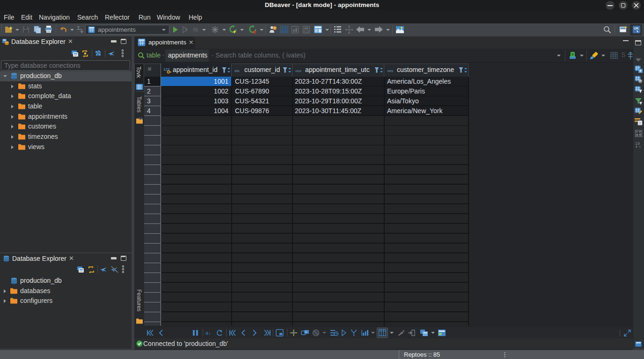  Describe the element at coordinates (208, 334) in the screenshot. I see `svg-text: a↓` at that location.